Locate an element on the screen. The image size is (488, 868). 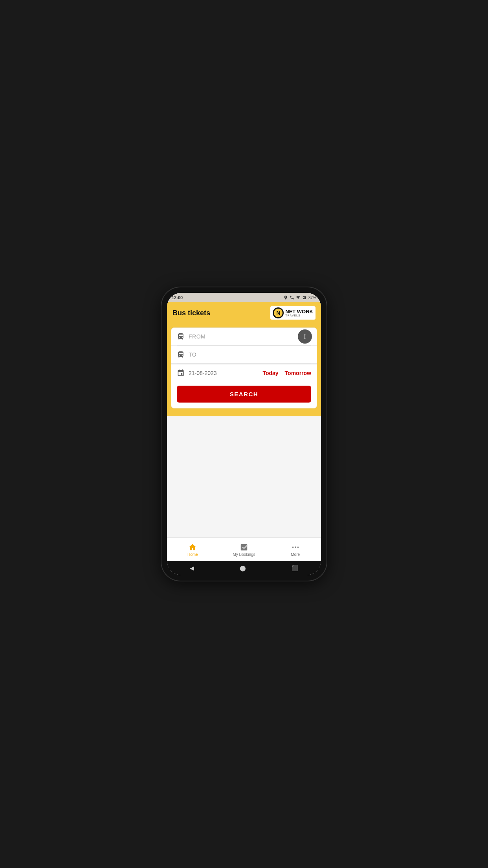
status-icons: 87% is located at coordinates (300, 298).